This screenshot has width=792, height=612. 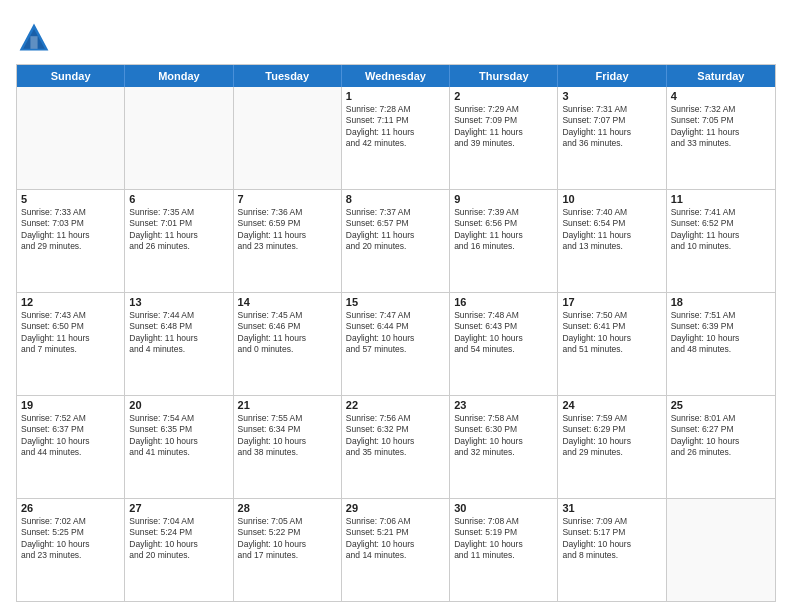 I want to click on calendar-cell: 12Sunrise: 7:43 AMSunset: 6:50 PMDayligh…, so click(x=71, y=344).